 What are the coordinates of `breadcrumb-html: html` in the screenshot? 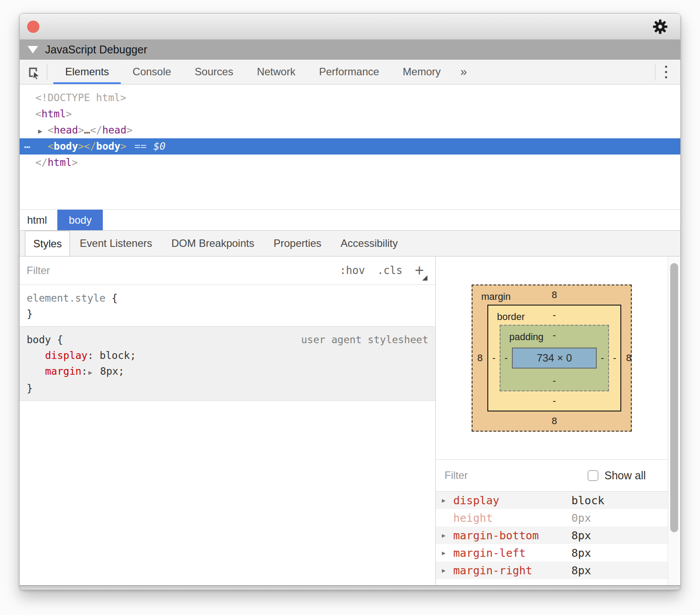 It's located at (37, 220).